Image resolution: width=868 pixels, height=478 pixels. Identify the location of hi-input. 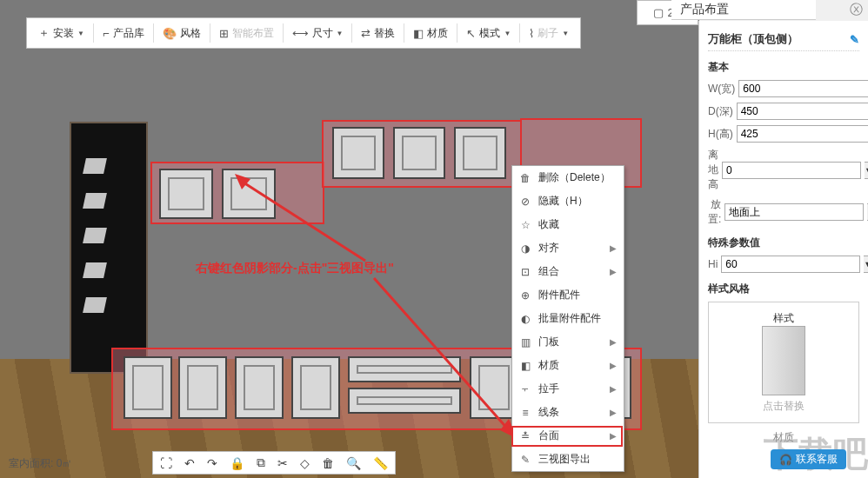
(791, 264).